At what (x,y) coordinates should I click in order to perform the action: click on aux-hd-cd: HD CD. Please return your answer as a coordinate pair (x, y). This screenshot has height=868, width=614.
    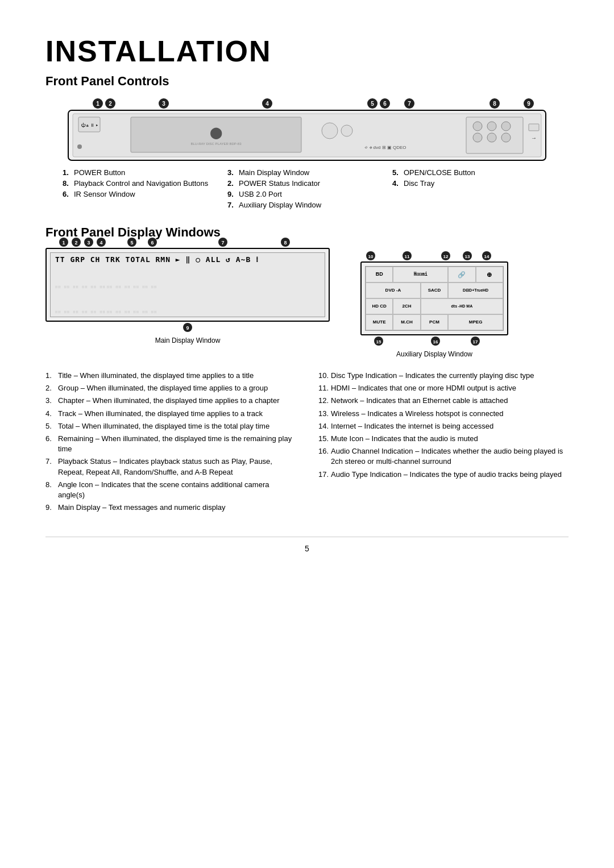
    Looking at the image, I should click on (379, 306).